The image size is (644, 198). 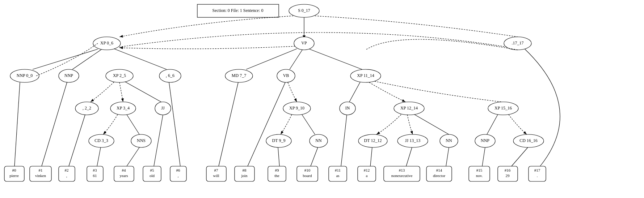 What do you see at coordinates (152, 176) in the screenshot?
I see `word-text-5: old` at bounding box center [152, 176].